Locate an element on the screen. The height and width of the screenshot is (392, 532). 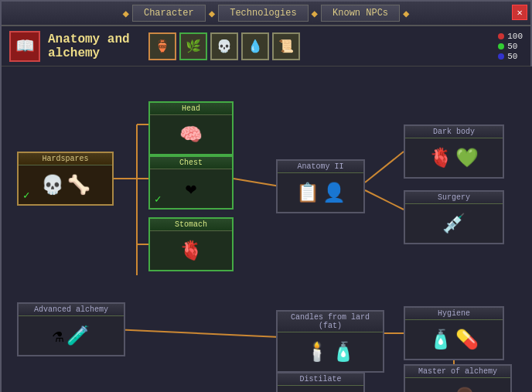
header-row: 📖 Anatomy andalchemy 🏺 🌿 💀 💧 📜 100 50 50 is located at coordinates (266, 46).